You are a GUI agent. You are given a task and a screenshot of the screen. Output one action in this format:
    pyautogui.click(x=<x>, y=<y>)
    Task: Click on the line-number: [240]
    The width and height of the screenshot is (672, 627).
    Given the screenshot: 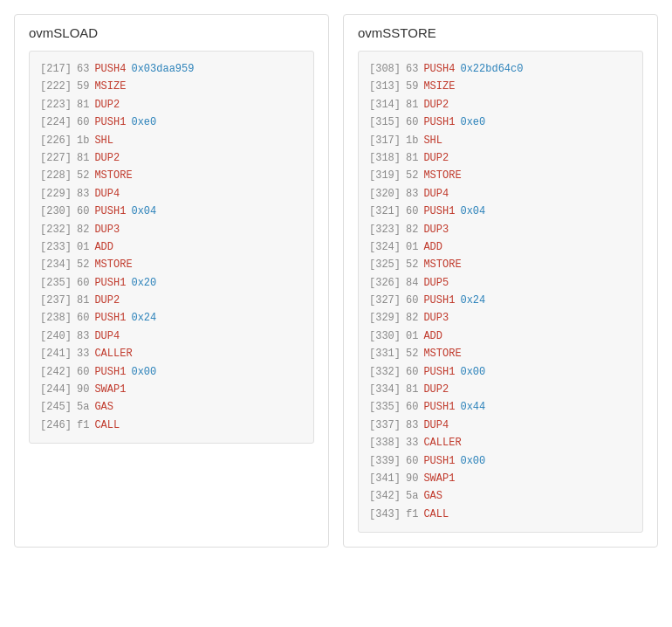 What is the action you would take?
    pyautogui.click(x=56, y=336)
    